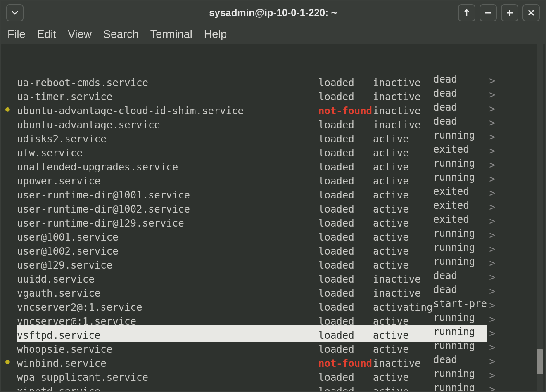 The width and height of the screenshot is (546, 392). What do you see at coordinates (121, 35) in the screenshot?
I see `menu-search: Search` at bounding box center [121, 35].